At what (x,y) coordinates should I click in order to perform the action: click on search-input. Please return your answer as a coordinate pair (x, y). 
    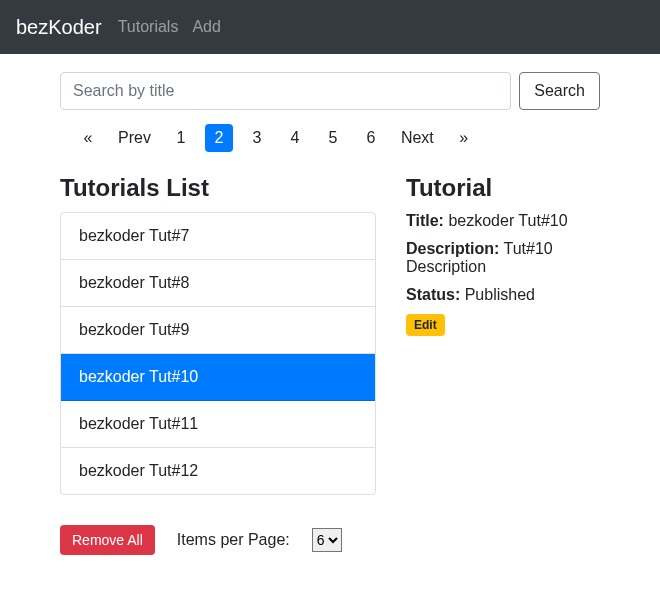
    Looking at the image, I should click on (286, 91).